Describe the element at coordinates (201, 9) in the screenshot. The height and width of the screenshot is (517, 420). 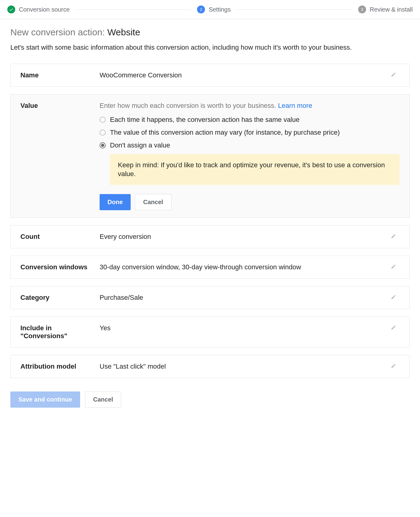
I see `step-number-icon: 2` at that location.